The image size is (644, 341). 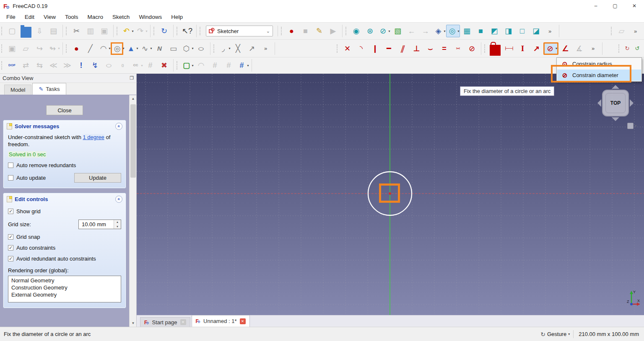 What do you see at coordinates (242, 65) in the screenshot?
I see `modify-knot-multiplicity-button: #▾` at bounding box center [242, 65].